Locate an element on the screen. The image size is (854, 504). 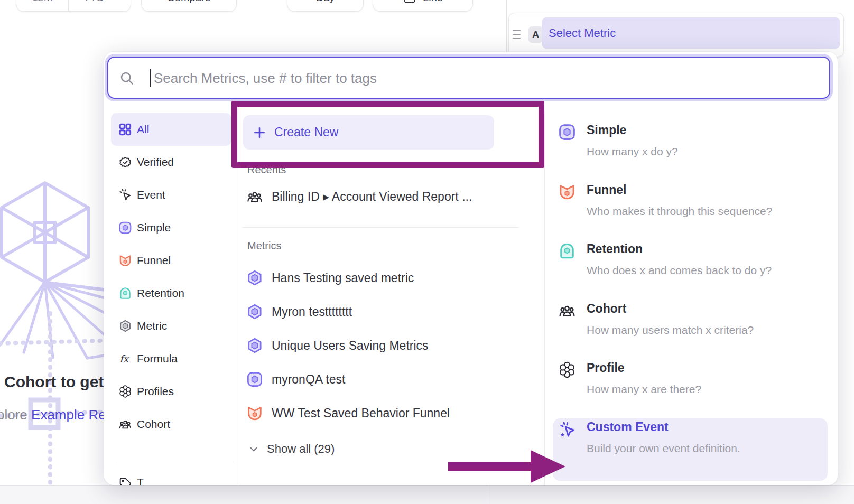
sidebar-item-funnel: Funnel is located at coordinates (171, 260).